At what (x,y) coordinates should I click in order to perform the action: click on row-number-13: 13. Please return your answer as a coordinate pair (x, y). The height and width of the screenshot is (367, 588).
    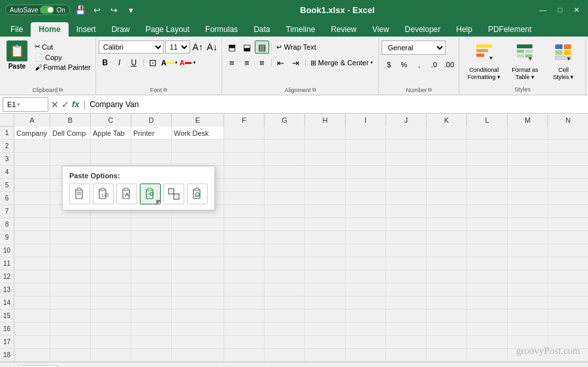
    Looking at the image, I should click on (7, 290).